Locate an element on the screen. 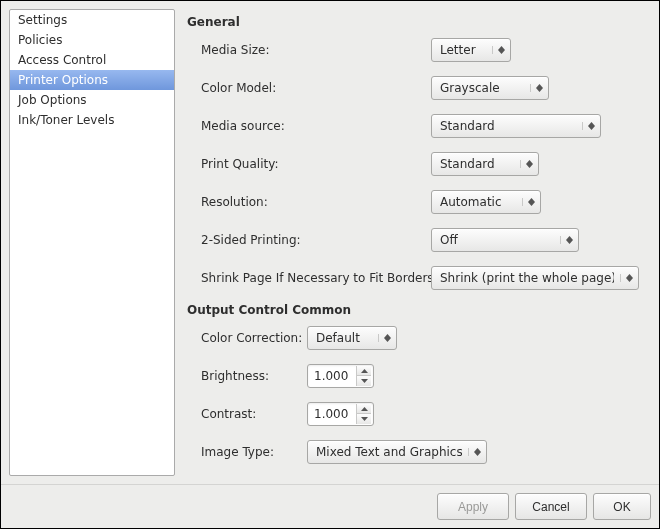 This screenshot has height=529, width=660. field-media-size: Media Size: Letter is located at coordinates (423, 50).